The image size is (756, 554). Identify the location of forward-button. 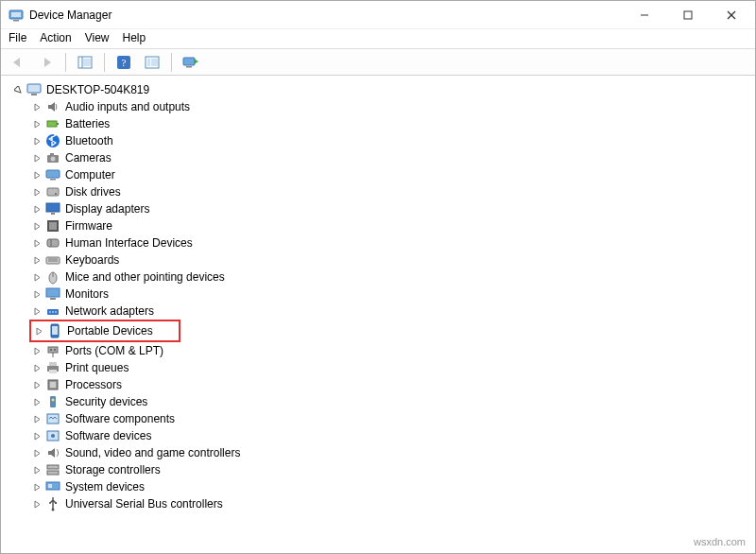
(46, 62).